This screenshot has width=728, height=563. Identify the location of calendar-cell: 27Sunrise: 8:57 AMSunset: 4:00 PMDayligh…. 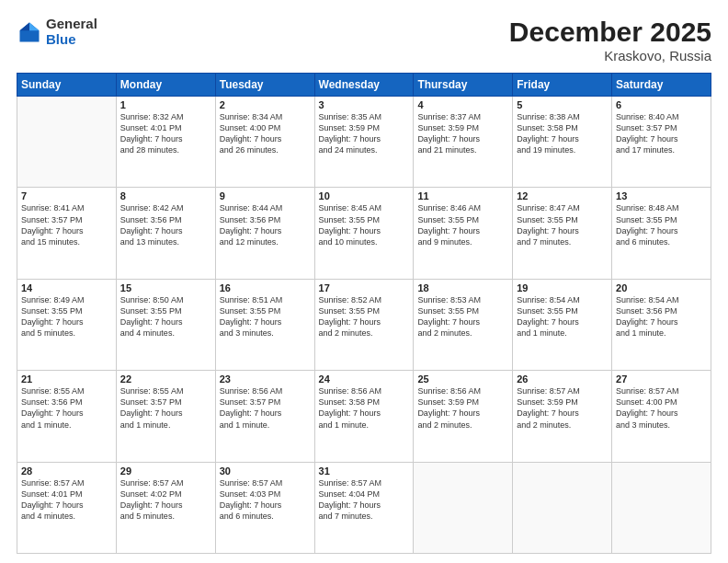
(662, 416).